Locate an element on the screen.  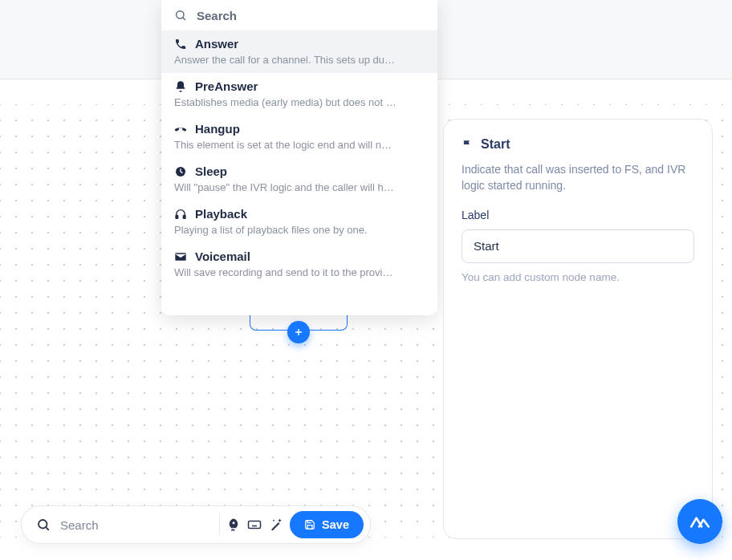
inspector-label-input is located at coordinates (578, 246).